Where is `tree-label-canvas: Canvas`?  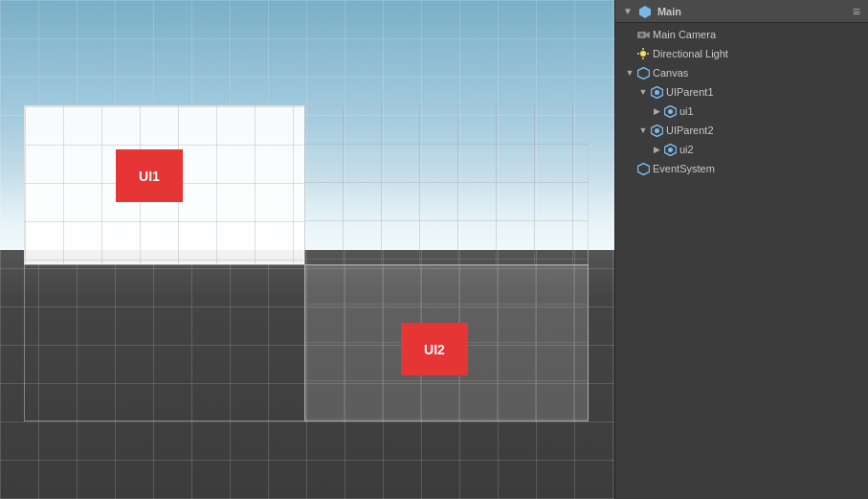
tree-label-canvas: Canvas is located at coordinates (670, 73).